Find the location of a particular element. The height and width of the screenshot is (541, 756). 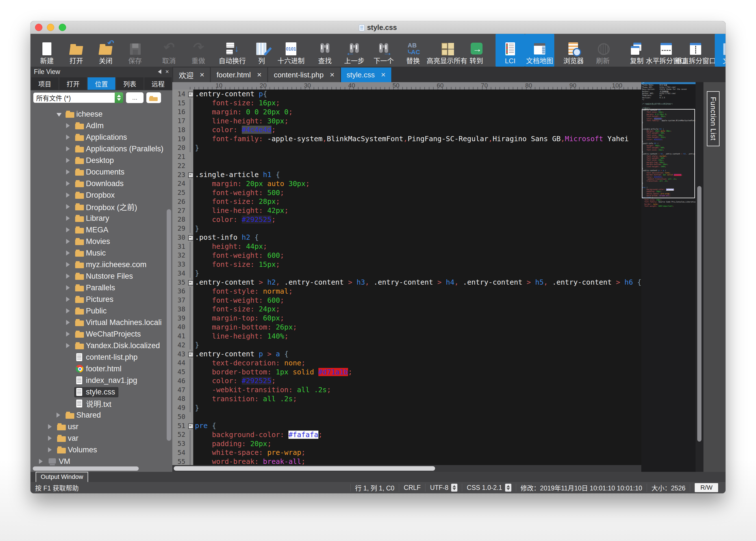

tree-item-Dropbox (之前): Dropbox (之前) is located at coordinates (101, 207).